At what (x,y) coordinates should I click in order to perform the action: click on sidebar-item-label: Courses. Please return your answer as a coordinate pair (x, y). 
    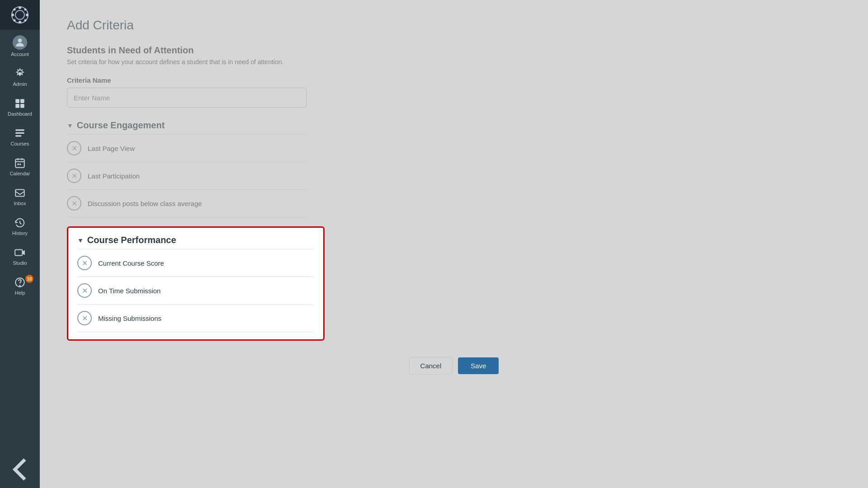
    Looking at the image, I should click on (20, 144).